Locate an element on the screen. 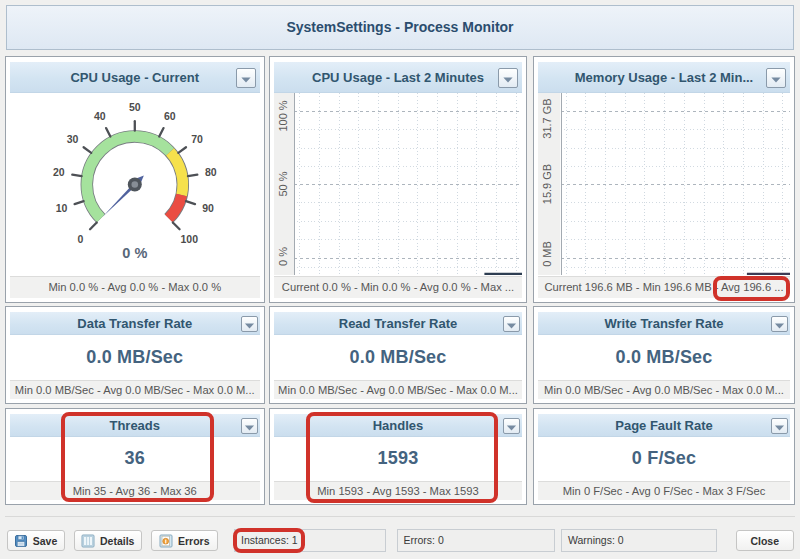 Image resolution: width=800 pixels, height=559 pixels. svg-text: 40 is located at coordinates (100, 116).